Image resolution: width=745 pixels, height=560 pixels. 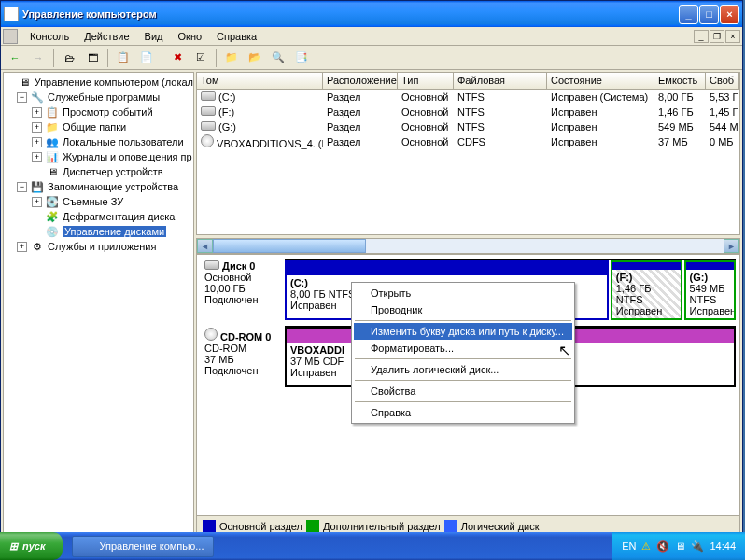 I want to click on minimize-button: _, so click(x=689, y=15).